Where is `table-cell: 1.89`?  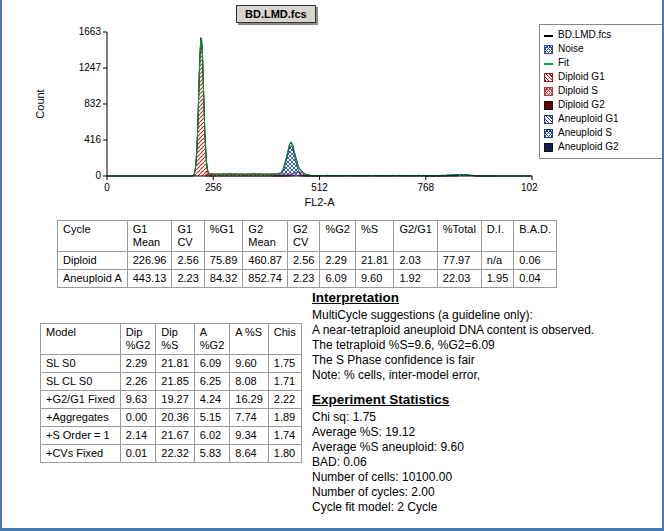 table-cell: 1.89 is located at coordinates (284, 418).